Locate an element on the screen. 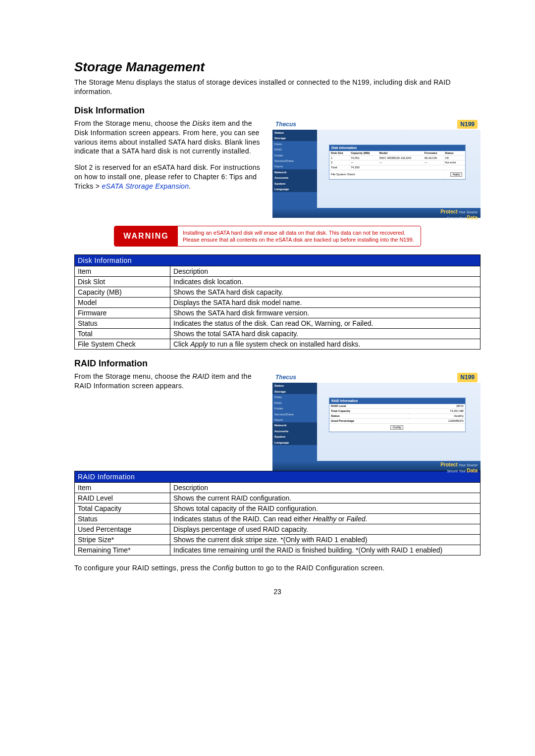 This screenshot has height=756, width=535. intro-paragraph: The Storage Menu displays the status of … is located at coordinates (277, 87).